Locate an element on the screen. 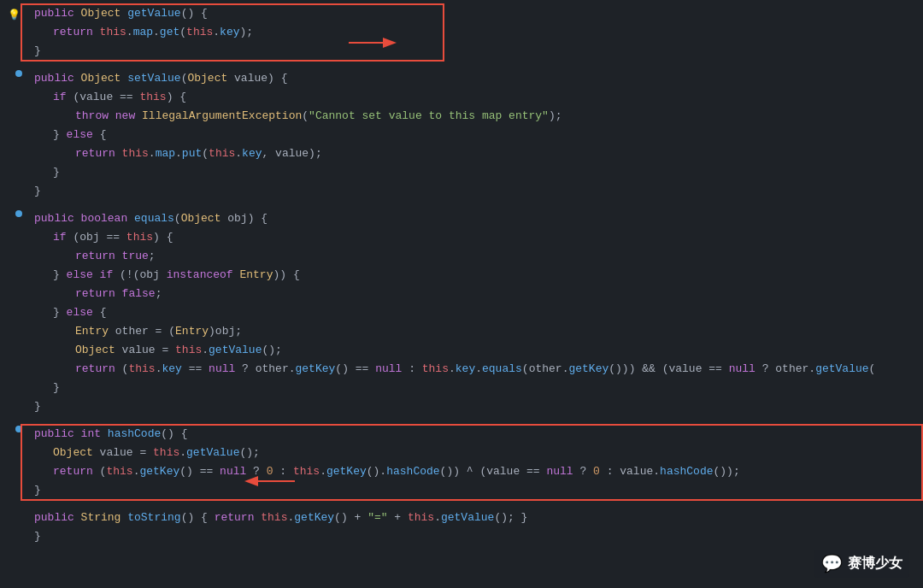 This screenshot has width=923, height=588. watermark: 💬 赛博少女 is located at coordinates (861, 564).